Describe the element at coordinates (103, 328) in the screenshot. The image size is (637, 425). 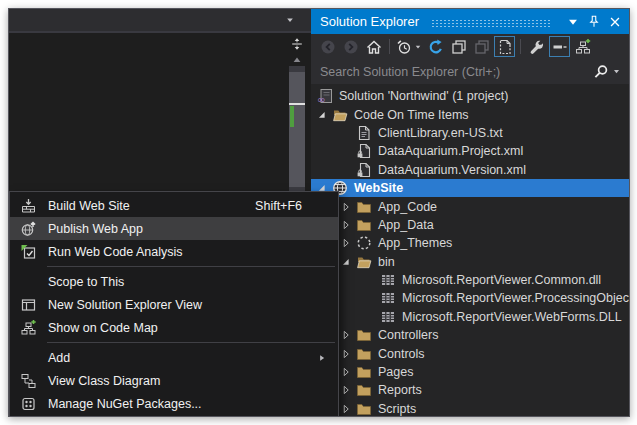
I see `menu-item-label: Show on Code Map` at that location.